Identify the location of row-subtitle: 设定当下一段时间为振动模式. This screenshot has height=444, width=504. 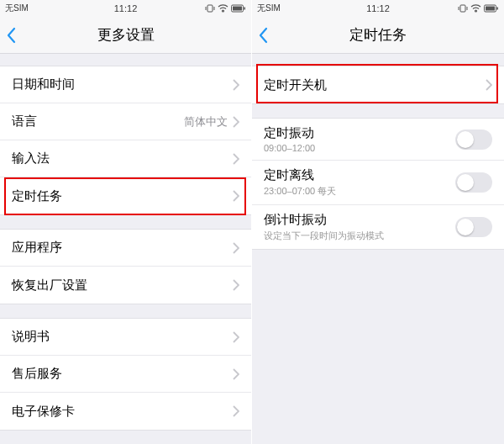
(324, 235).